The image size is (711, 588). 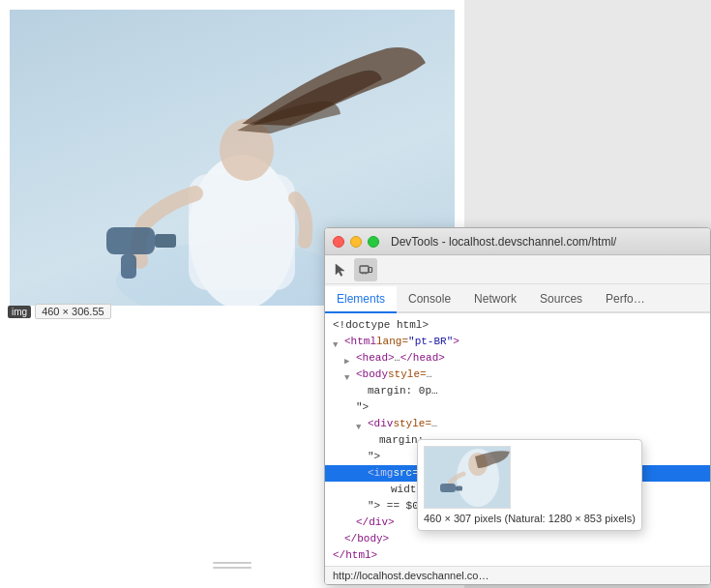 I want to click on tab-elements: Elements, so click(x=361, y=300).